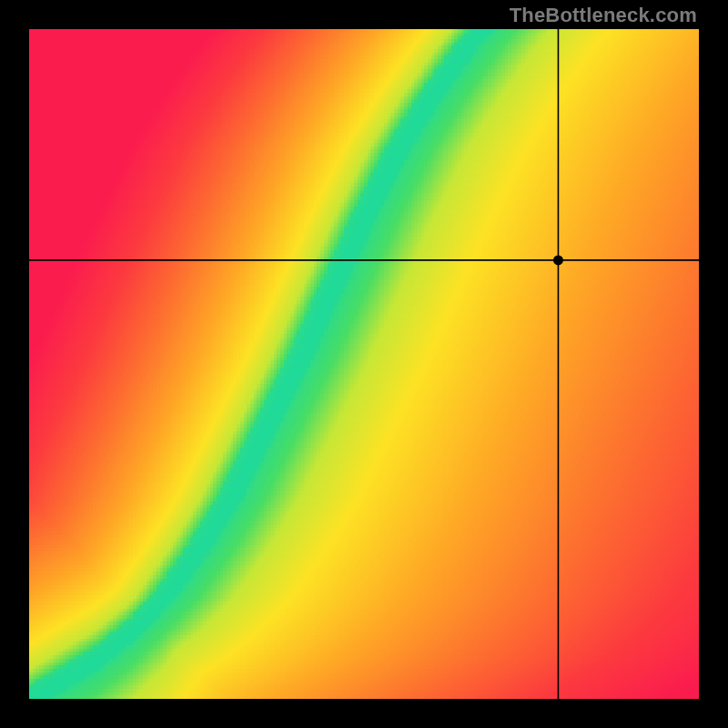  I want to click on watermark-text: TheBottleneck.com, so click(603, 15).